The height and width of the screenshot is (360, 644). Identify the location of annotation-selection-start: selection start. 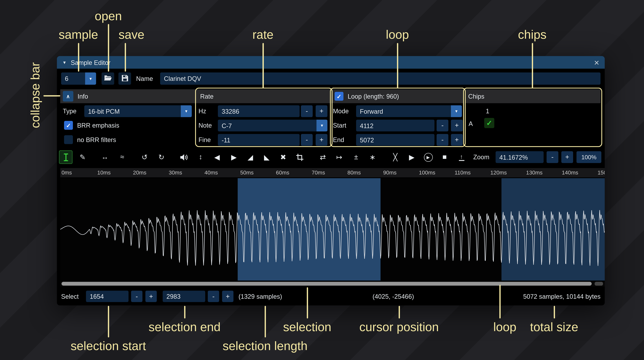
(108, 346).